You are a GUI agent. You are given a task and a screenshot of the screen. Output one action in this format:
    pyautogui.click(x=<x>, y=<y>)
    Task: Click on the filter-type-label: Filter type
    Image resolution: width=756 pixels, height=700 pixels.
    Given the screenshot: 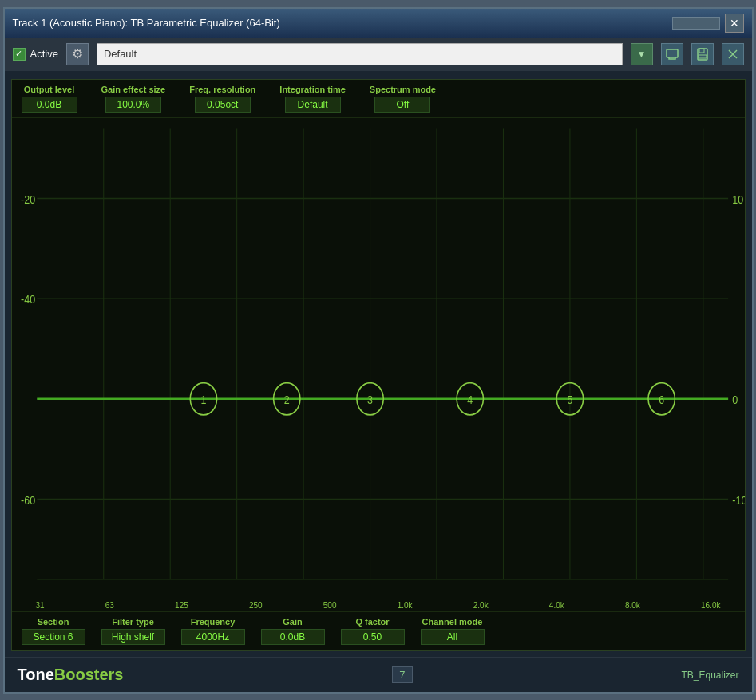 What is the action you would take?
    pyautogui.click(x=133, y=622)
    